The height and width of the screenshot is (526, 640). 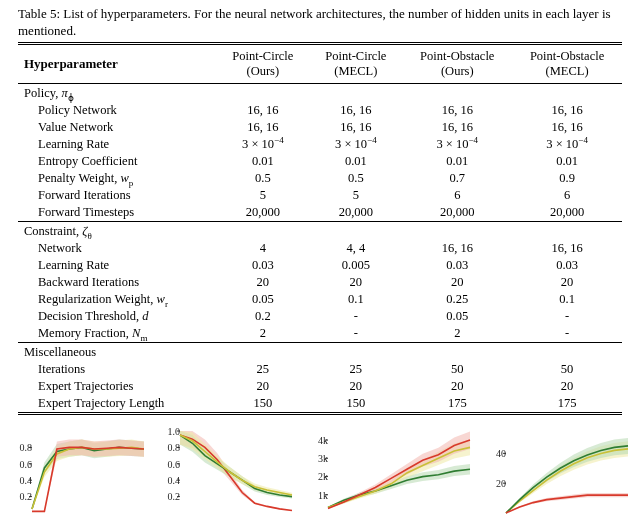 What do you see at coordinates (117, 386) in the screenshot?
I see `row-label: Expert Trajectories` at bounding box center [117, 386].